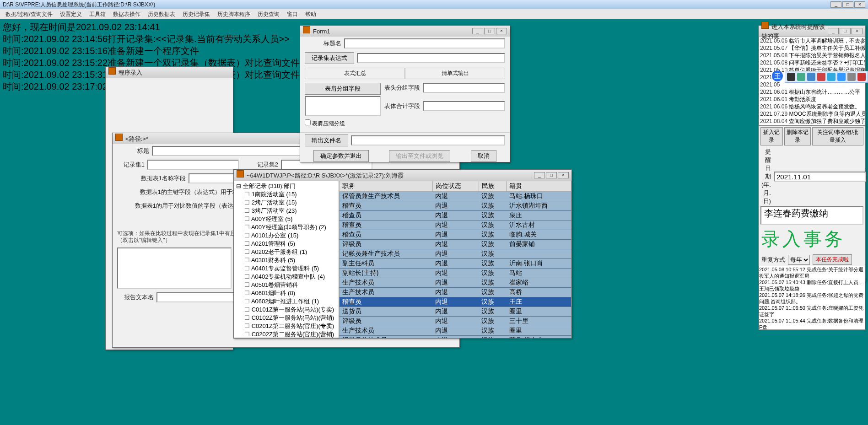 The image size is (868, 425). Describe the element at coordinates (286, 301) in the screenshot. I see `tree-node: A0602烟叶推进工作组 (1)` at that location.